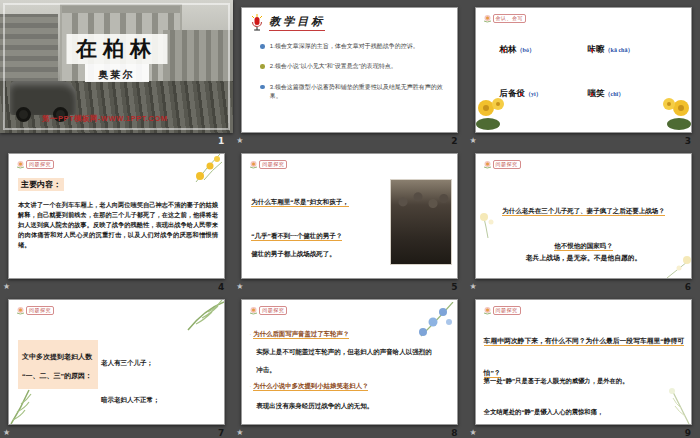 The height and width of the screenshot is (438, 700). I want to click on answer-line: 全文结尾处的“静”是慑入人心的震惊和痛，, so click(544, 412).